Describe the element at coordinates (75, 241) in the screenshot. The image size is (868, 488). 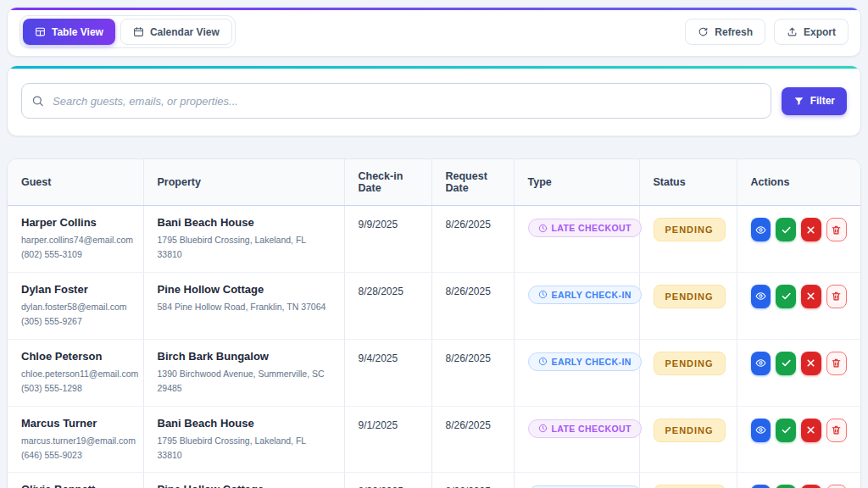
I see `guest-email: harper.collins74@email.com` at that location.